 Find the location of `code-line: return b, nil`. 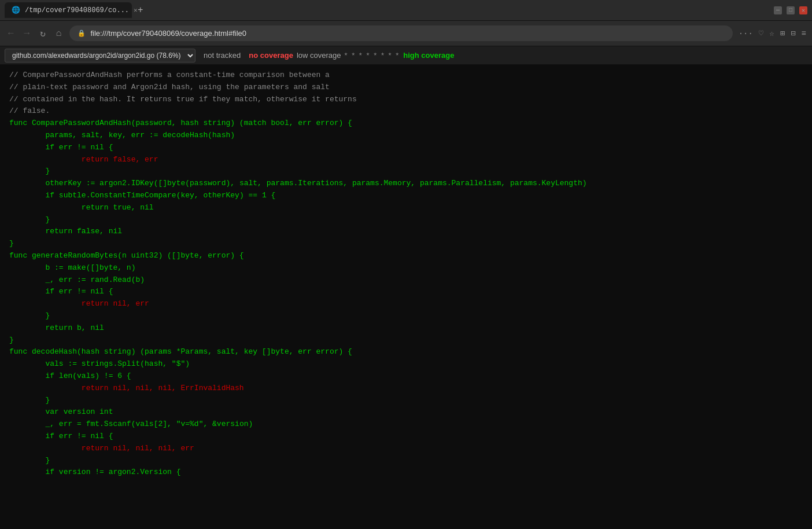

code-line: return b, nil is located at coordinates (406, 329).